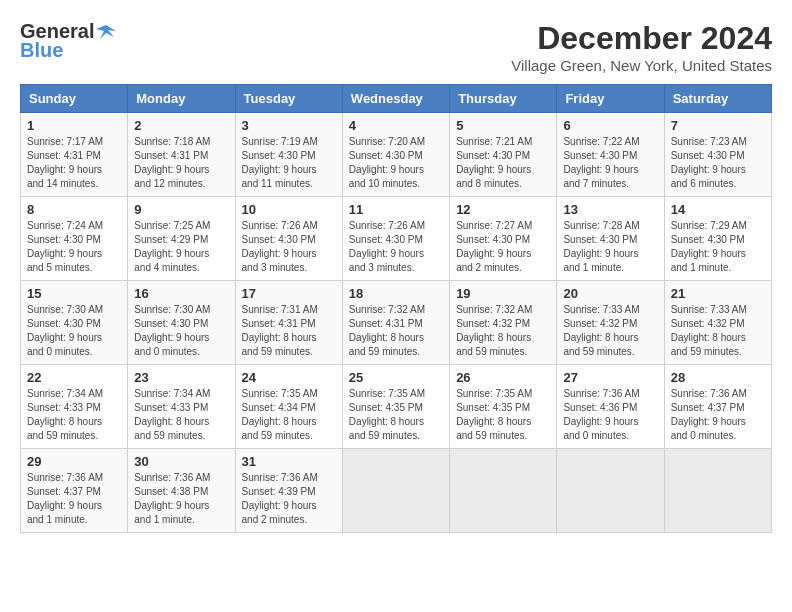 Image resolution: width=792 pixels, height=612 pixels. Describe the element at coordinates (610, 210) in the screenshot. I see `day-number: 13` at that location.